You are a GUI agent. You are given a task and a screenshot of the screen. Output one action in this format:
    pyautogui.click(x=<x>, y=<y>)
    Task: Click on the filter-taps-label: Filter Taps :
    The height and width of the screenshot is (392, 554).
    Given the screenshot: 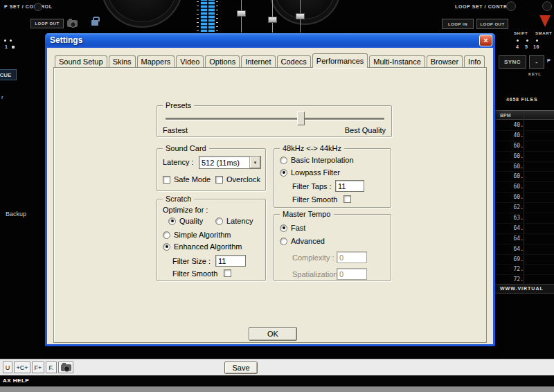 What is the action you would take?
    pyautogui.click(x=312, y=186)
    